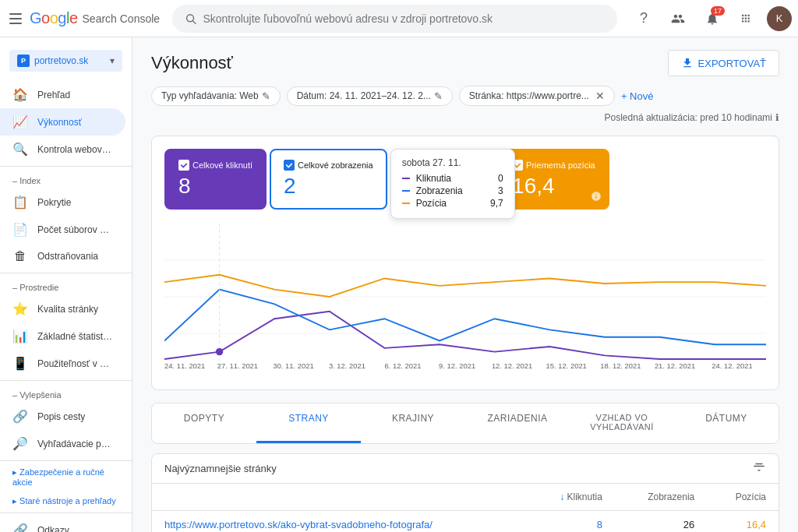  What do you see at coordinates (62, 416) in the screenshot?
I see `sidebar-item-popis: 🔗 Popis cesty` at bounding box center [62, 416].